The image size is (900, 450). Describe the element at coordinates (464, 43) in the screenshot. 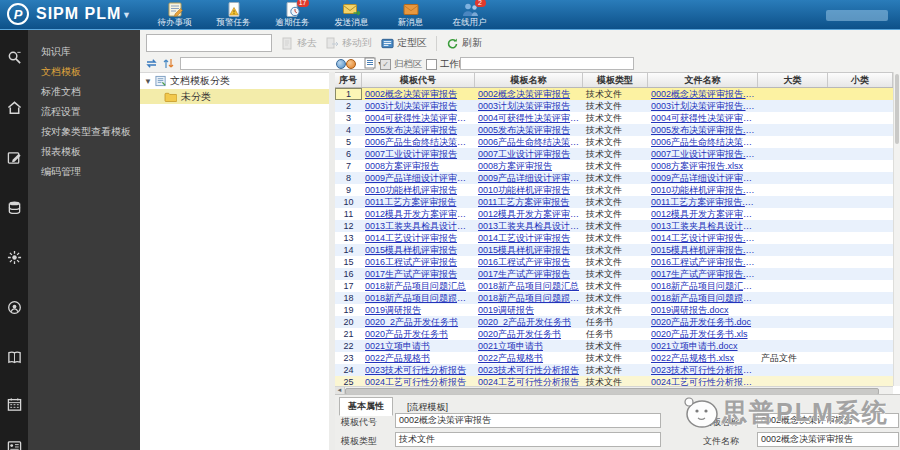

I see `refresh-button: 刷新` at that location.